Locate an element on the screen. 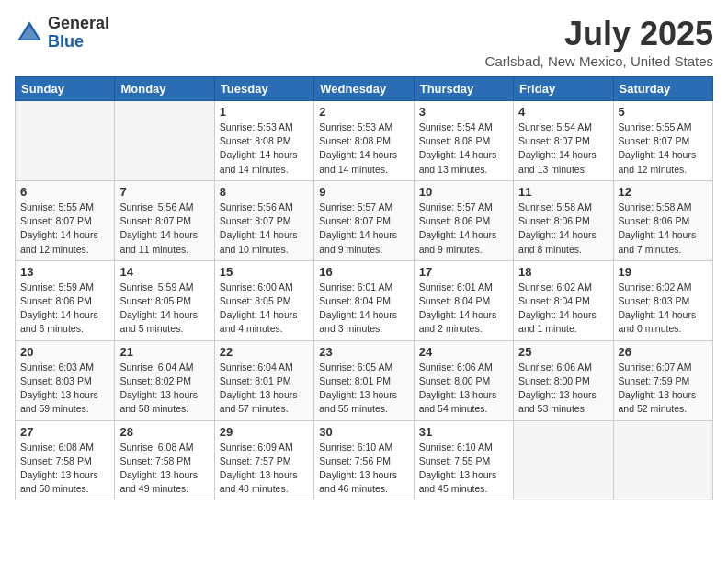 This screenshot has height=563, width=728. day-info: Sunrise: 5:53 AM Sunset: 8:08 PM Dayligh… is located at coordinates (265, 149).